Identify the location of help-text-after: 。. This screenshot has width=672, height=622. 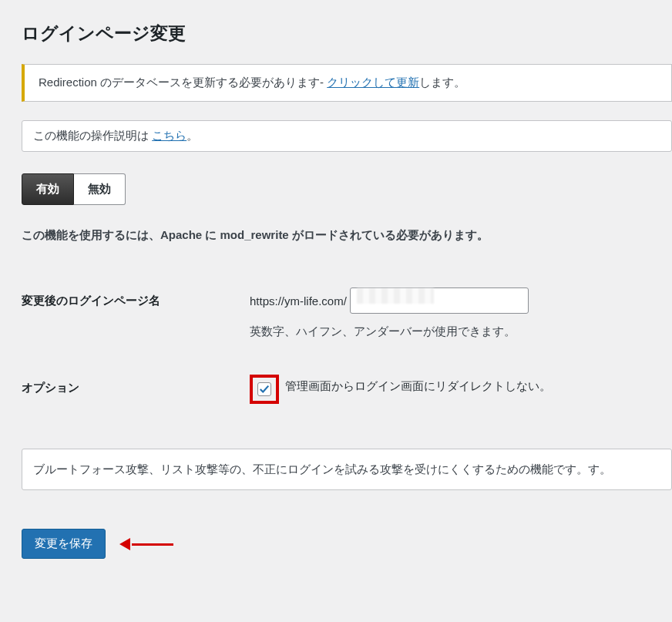
(193, 136).